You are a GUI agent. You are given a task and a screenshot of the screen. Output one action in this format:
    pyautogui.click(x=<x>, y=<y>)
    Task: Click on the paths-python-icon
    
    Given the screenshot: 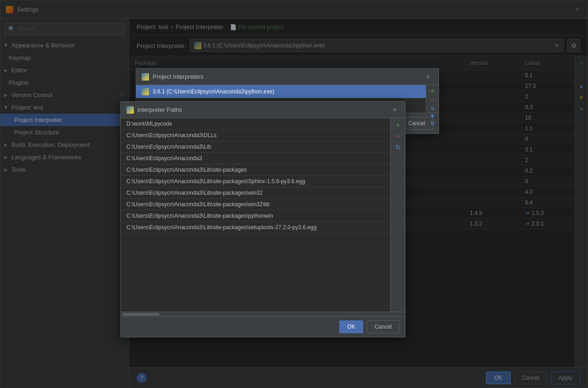 What is the action you would take?
    pyautogui.click(x=130, y=110)
    